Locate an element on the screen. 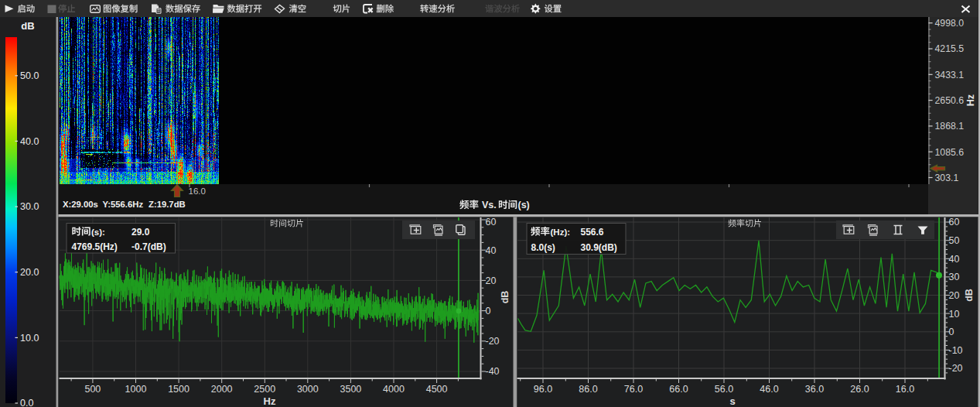 Image resolution: width=980 pixels, height=407 pixels. svg-text: 2000 is located at coordinates (222, 389).